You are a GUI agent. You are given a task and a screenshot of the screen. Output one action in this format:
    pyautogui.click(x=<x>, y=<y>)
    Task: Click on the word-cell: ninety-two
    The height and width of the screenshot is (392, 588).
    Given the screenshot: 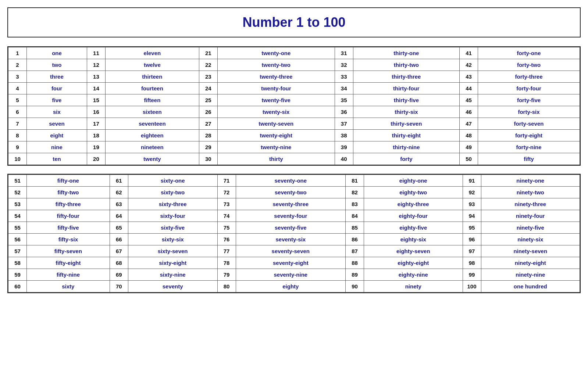 What is the action you would take?
    pyautogui.click(x=530, y=193)
    